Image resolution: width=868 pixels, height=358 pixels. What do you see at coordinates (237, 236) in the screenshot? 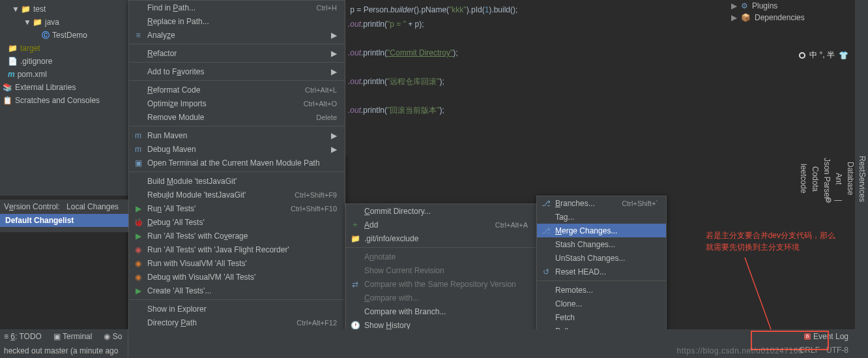
I see `menu-run-coverage: ▶Run 'All Tests' with Coverage` at bounding box center [237, 236].